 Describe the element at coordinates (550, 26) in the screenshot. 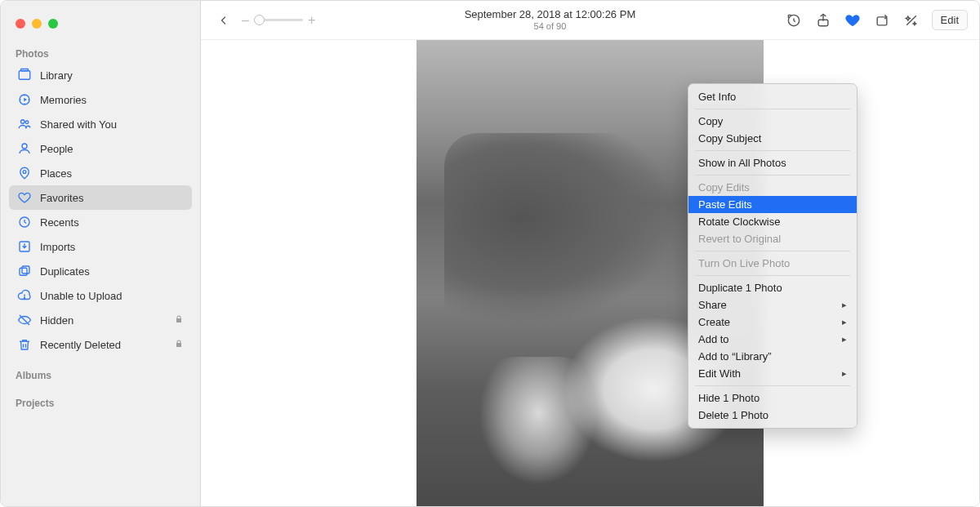

I see `photo-counter: 54 of 90` at that location.